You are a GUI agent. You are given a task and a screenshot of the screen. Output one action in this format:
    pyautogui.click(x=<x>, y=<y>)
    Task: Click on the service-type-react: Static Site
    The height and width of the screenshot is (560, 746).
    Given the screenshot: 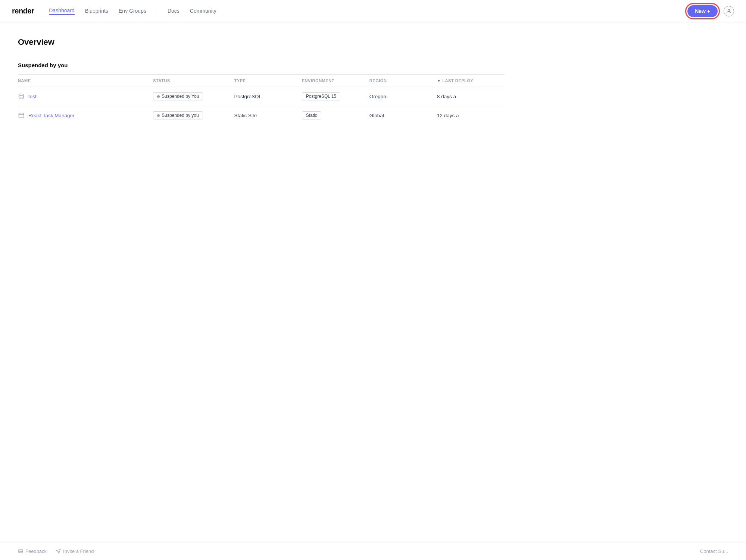 What is the action you would take?
    pyautogui.click(x=268, y=116)
    